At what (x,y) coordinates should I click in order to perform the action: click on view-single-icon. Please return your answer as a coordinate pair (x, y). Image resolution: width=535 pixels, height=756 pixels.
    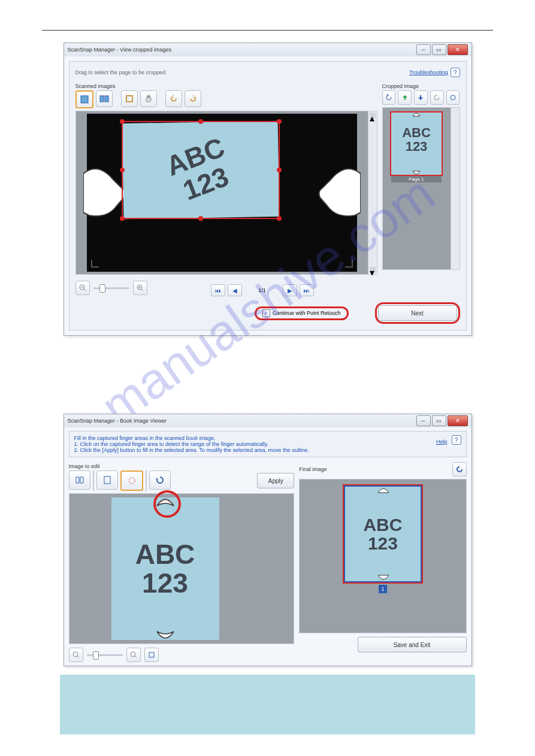
    Looking at the image, I should click on (84, 99).